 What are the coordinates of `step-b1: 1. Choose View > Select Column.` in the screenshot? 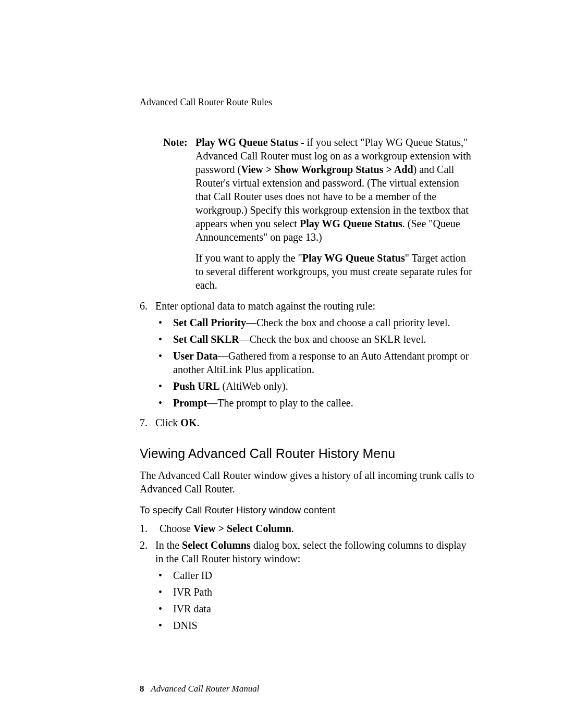 It's located at (307, 528).